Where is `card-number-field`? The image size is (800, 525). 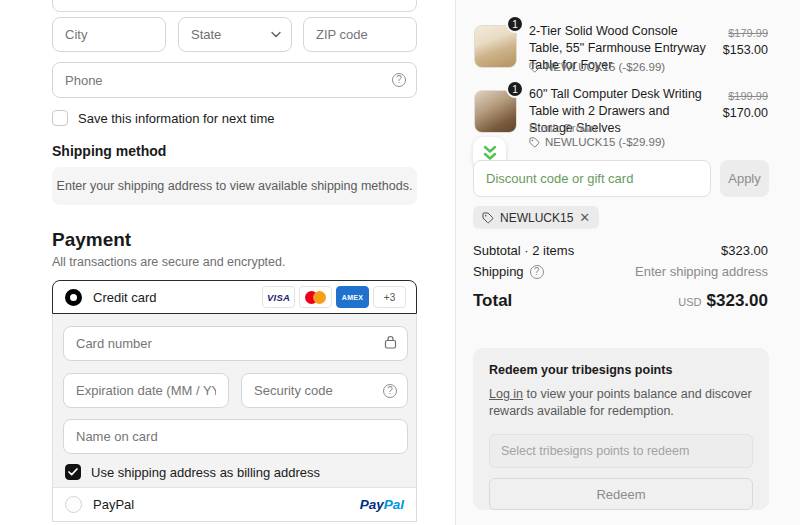
card-number-field is located at coordinates (236, 344).